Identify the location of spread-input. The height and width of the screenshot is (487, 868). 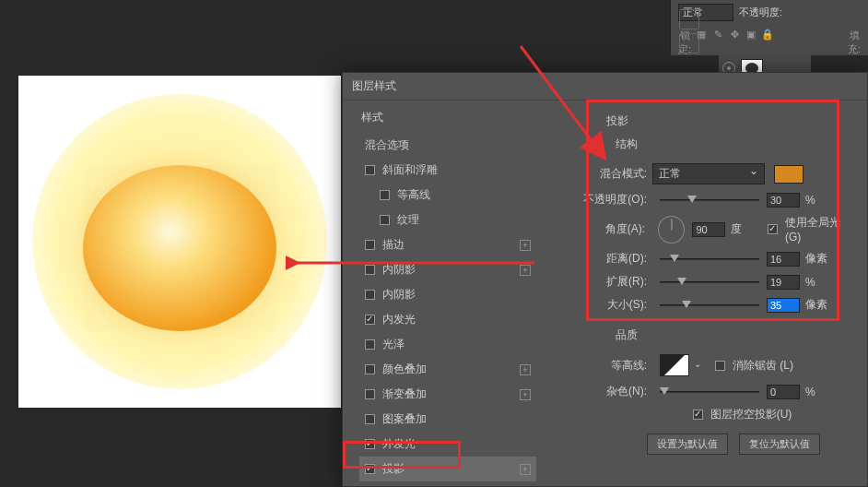
(783, 282).